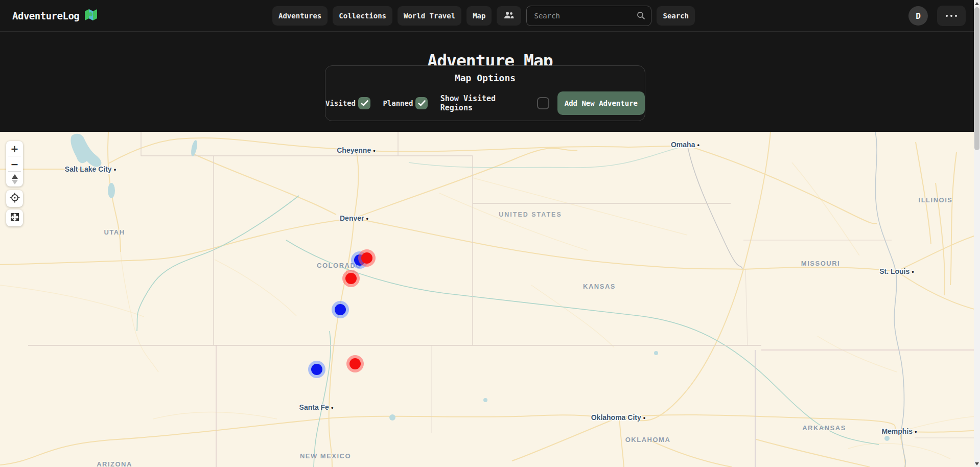  What do you see at coordinates (14, 164) in the screenshot?
I see `zoom-out-button: −` at bounding box center [14, 164].